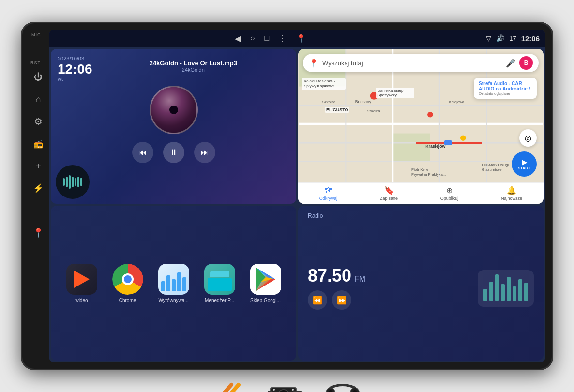  What do you see at coordinates (38, 144) in the screenshot?
I see `radio-side-button: 📻` at bounding box center [38, 144].